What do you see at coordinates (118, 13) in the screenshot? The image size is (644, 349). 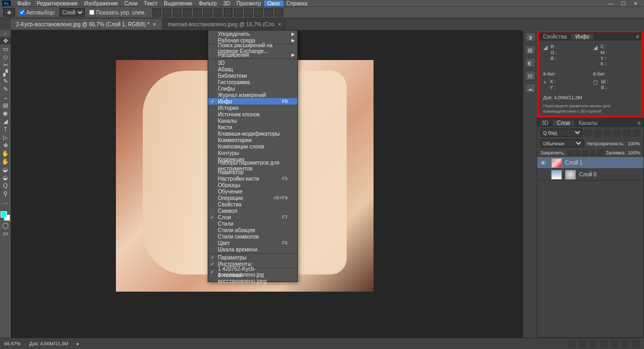 I see `show-controls-checkbox: Показать упр. элем.` at bounding box center [118, 13].